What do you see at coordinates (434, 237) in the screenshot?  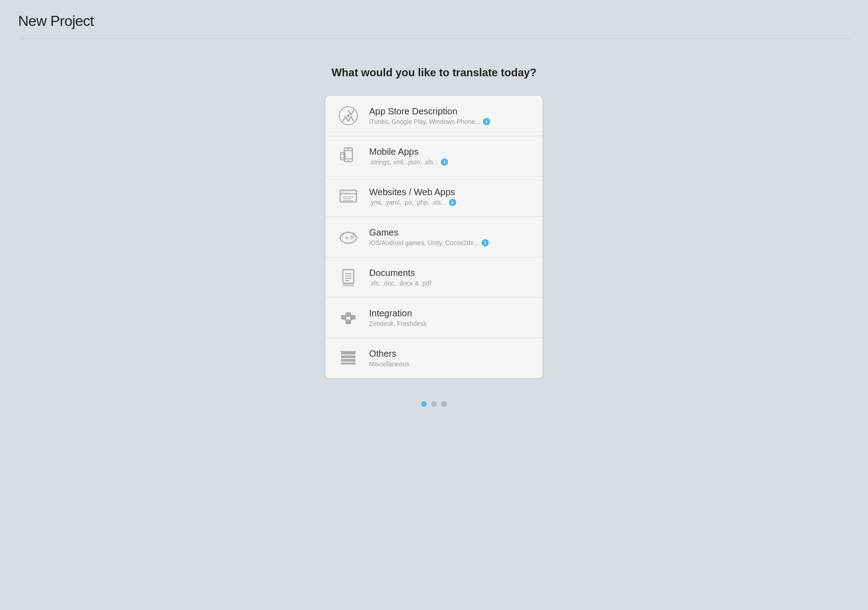 I see `option-games: Games iOS/Android games, Unity, Cocos2dx…` at bounding box center [434, 237].